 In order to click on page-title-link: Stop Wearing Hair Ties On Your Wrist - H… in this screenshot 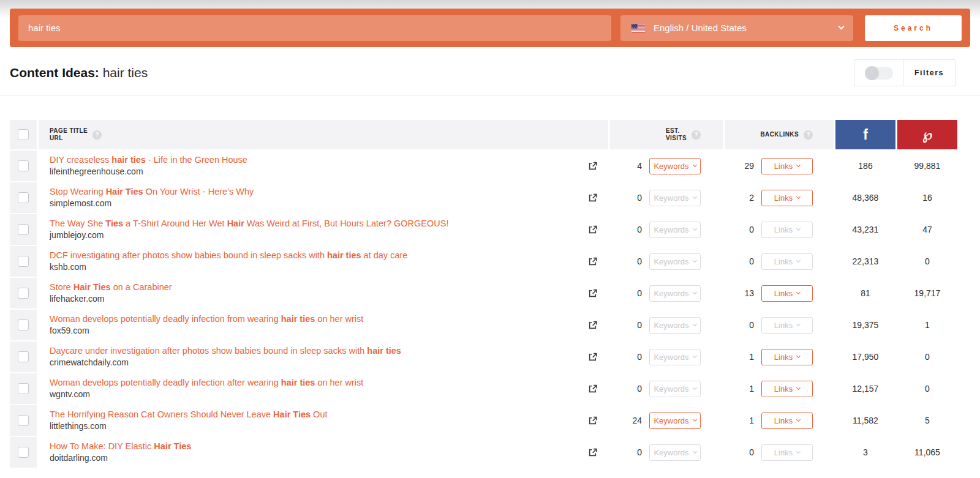, I will do `click(152, 192)`.